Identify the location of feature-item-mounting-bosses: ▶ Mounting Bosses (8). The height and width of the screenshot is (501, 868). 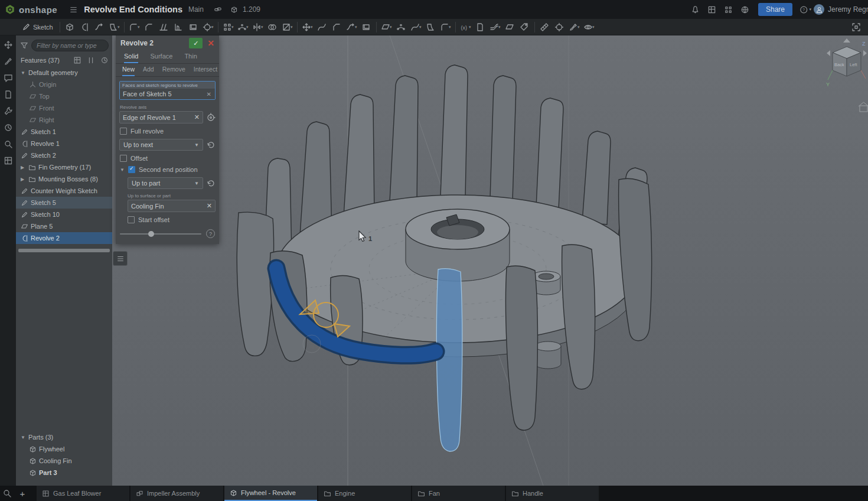
(64, 179).